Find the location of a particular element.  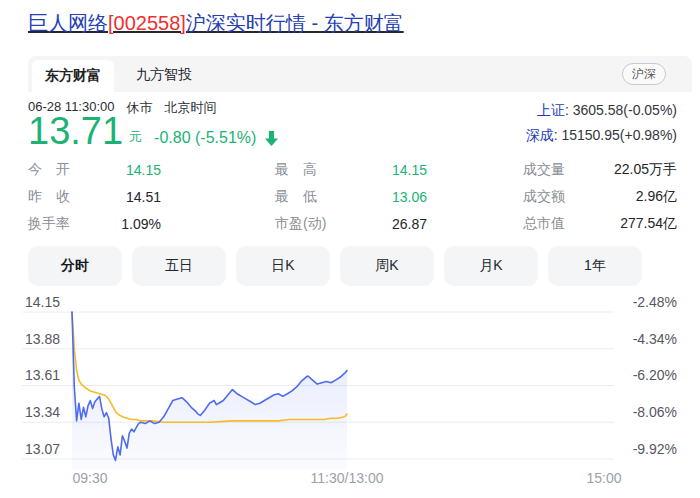

range-tab-monthly: 月K is located at coordinates (491, 266).